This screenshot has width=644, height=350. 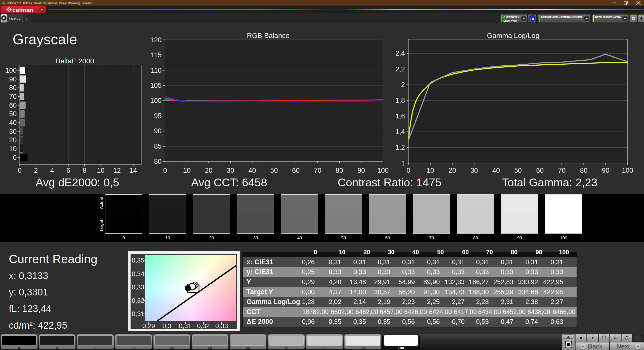 What do you see at coordinates (400, 69) in the screenshot?
I see `svg-text: 2,2` at bounding box center [400, 69].